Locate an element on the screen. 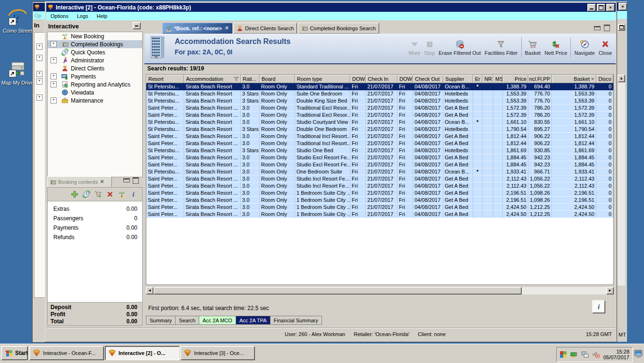  scroll-left-icon: ◄ is located at coordinates (150, 291).